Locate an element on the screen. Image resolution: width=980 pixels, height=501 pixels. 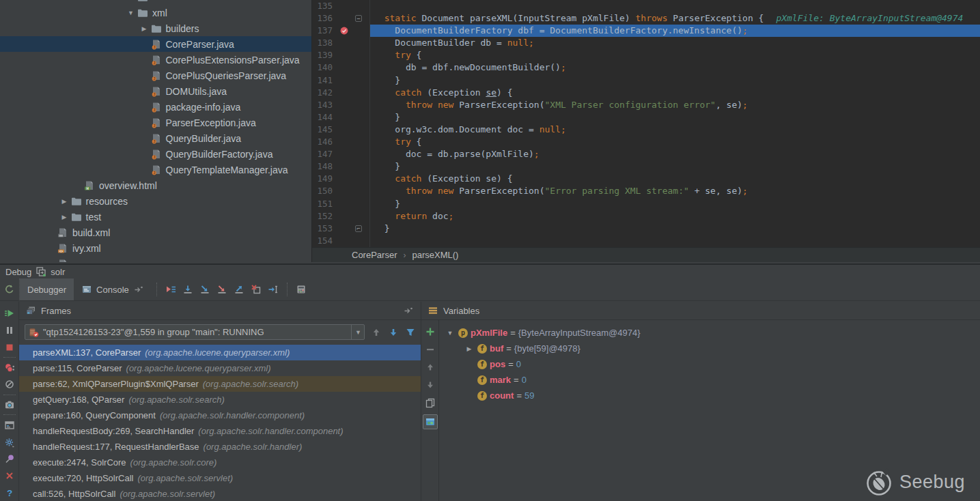
line-number: 142 is located at coordinates (322, 93).